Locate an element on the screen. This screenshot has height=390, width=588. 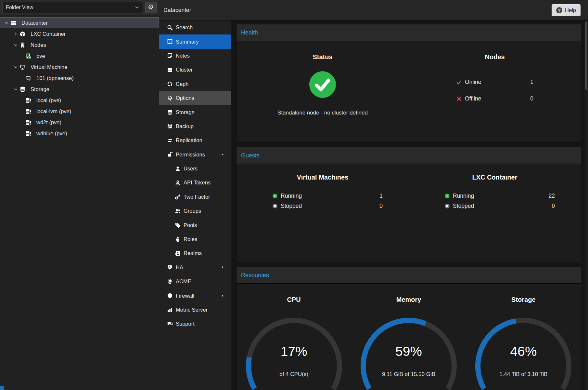
menu-item-two-factor: Two Factor is located at coordinates (195, 197).